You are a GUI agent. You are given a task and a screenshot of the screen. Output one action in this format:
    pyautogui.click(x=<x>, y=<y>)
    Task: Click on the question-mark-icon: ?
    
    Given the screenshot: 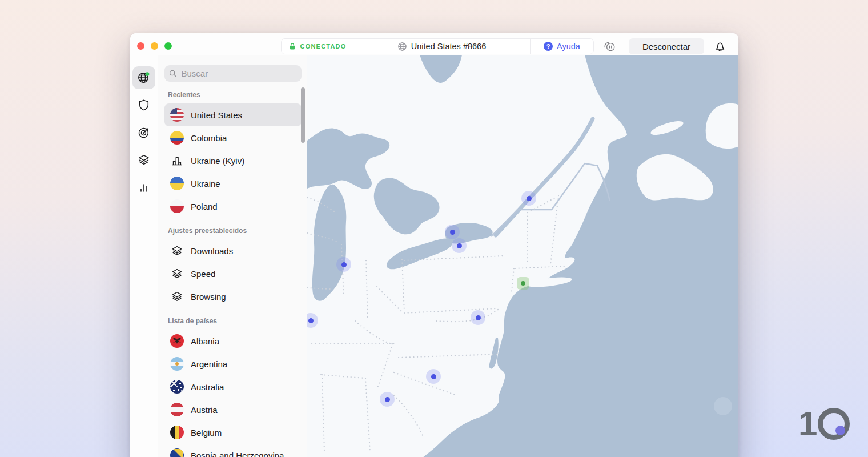 What is the action you would take?
    pyautogui.click(x=548, y=46)
    